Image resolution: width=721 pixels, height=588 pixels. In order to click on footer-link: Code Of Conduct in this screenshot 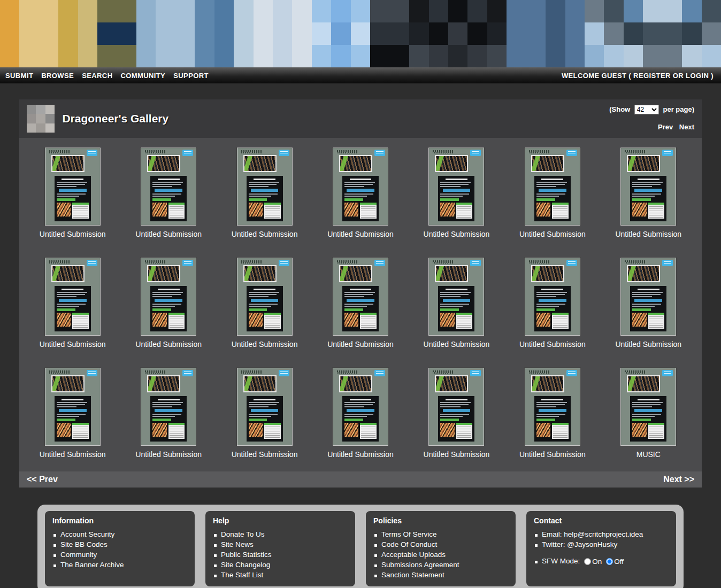, I will do `click(441, 544)`.